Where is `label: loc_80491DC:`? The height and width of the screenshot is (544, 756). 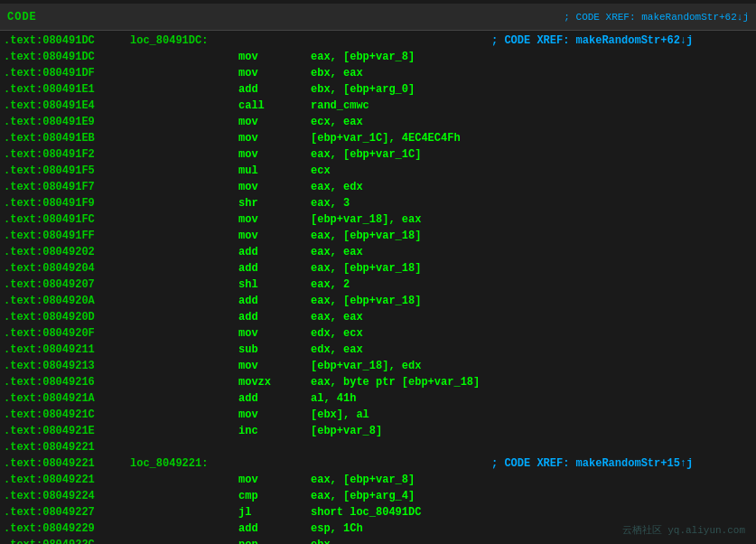
label: loc_80491DC: is located at coordinates (184, 41).